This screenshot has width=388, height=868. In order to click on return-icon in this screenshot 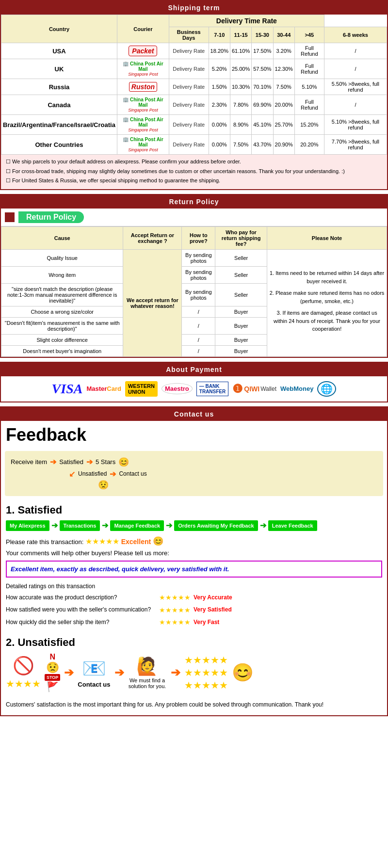, I will do `click(10, 217)`.